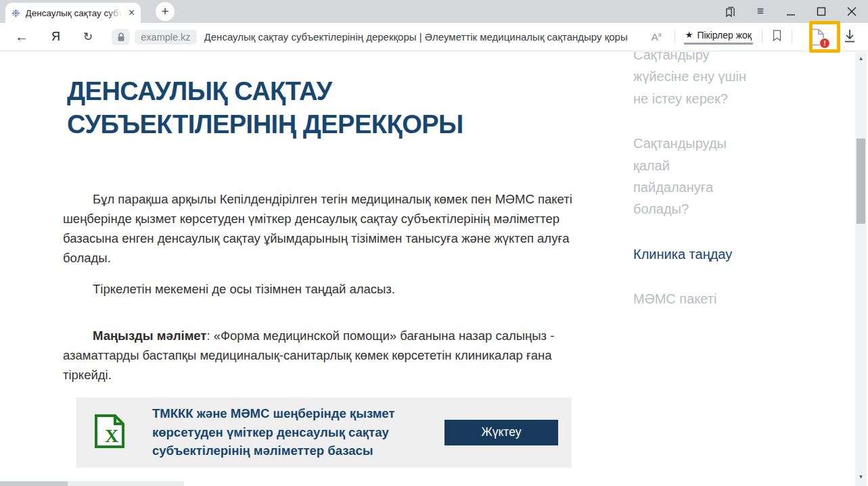 The height and width of the screenshot is (486, 868). What do you see at coordinates (324, 433) in the screenshot?
I see `download-card: X ТМККК және МӘМС шеңберінде қызмет көрс…` at bounding box center [324, 433].